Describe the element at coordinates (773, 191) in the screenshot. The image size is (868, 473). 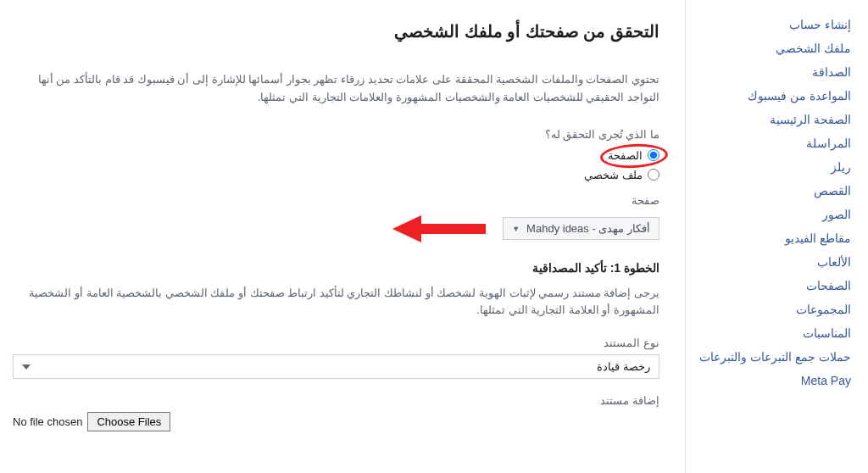
I see `sidebar-item-stories: القصص` at that location.